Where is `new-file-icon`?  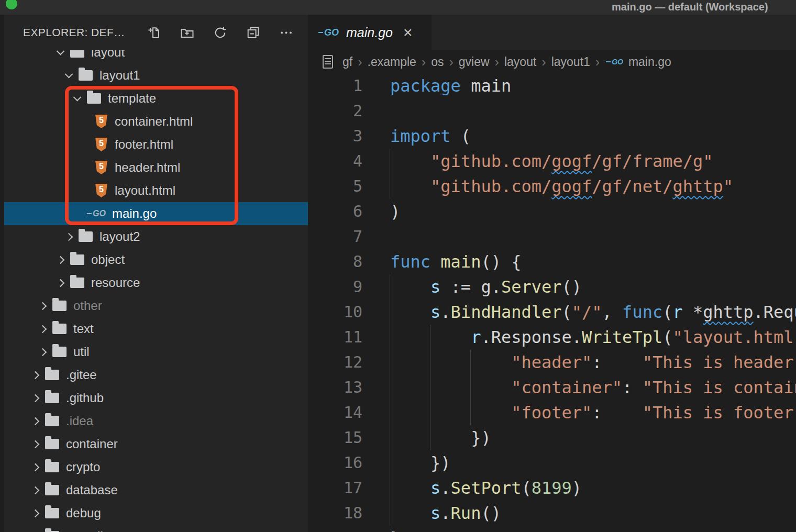 new-file-icon is located at coordinates (154, 32).